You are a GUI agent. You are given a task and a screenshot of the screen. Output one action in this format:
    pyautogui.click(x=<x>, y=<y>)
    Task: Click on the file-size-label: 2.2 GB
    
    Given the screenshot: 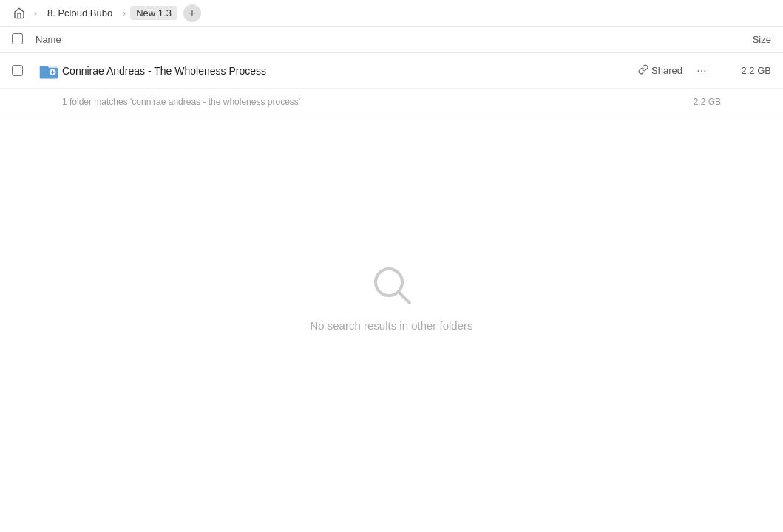 What is the action you would take?
    pyautogui.click(x=742, y=71)
    